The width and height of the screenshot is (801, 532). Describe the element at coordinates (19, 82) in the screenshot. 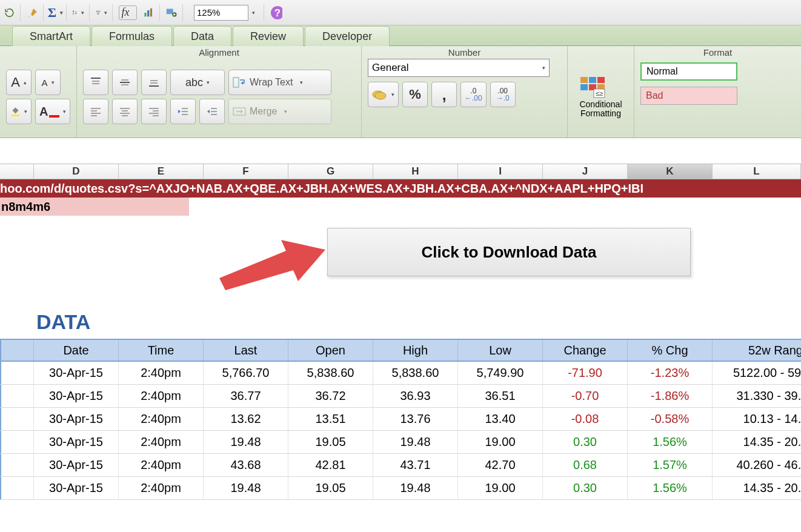

I see `grow-font-button: A▴` at that location.